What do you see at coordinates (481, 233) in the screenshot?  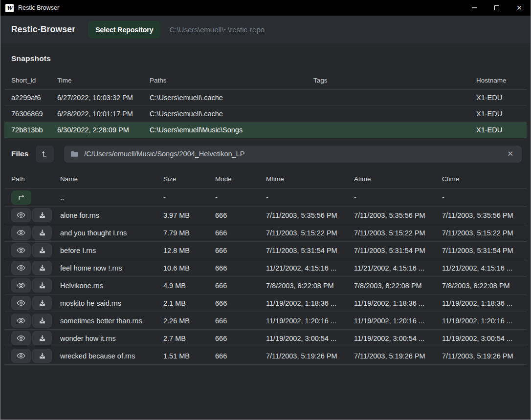 I see `file-ctime: 7/11/2003, 5:15:22 PM` at bounding box center [481, 233].